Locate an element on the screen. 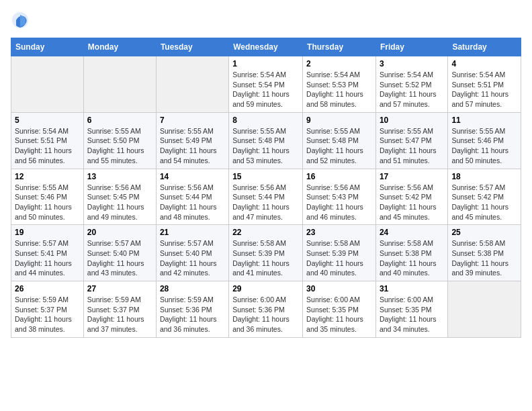  day-number: 23 is located at coordinates (339, 232).